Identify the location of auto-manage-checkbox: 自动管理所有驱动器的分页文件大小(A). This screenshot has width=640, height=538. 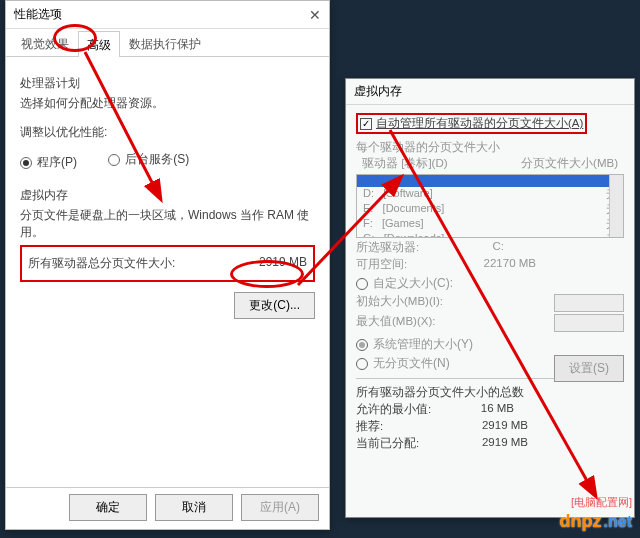
(472, 124).